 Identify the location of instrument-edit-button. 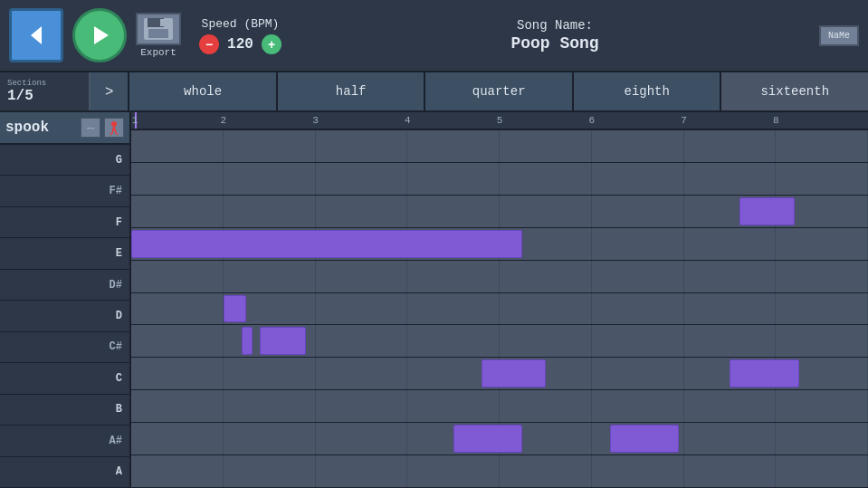
(114, 128).